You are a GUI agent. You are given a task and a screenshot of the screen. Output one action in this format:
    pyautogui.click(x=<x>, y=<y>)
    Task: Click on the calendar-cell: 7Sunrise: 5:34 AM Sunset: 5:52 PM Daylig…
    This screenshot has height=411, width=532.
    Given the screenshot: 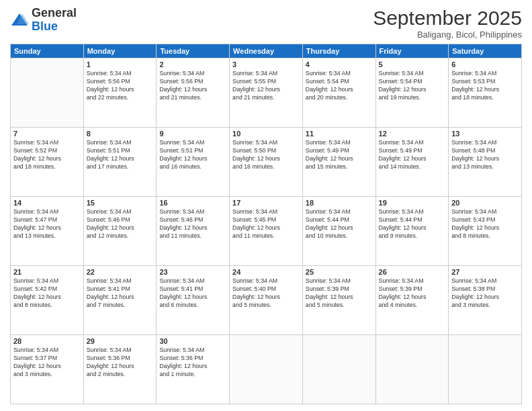 What is the action you would take?
    pyautogui.click(x=47, y=163)
    